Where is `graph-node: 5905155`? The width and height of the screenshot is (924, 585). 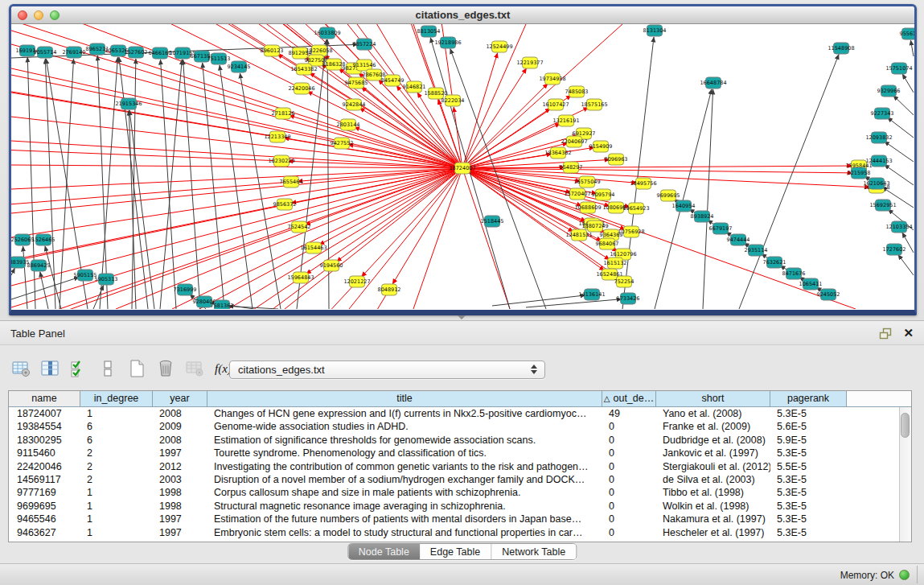
graph-node: 5905155 is located at coordinates (85, 275).